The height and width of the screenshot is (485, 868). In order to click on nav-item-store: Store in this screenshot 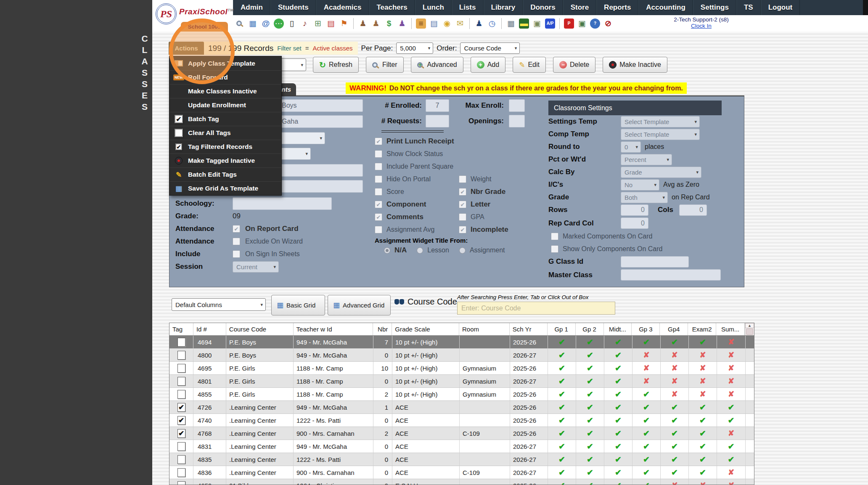, I will do `click(580, 8)`.